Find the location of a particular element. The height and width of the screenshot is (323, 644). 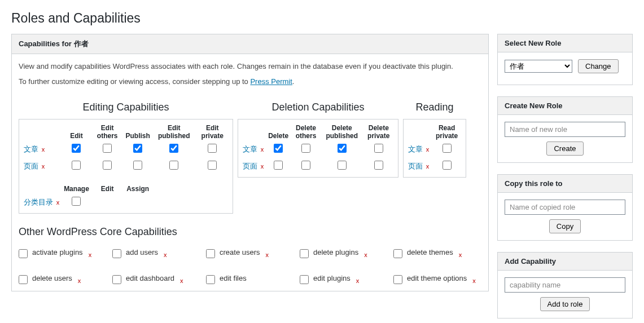

role-select: 作者 is located at coordinates (538, 67).